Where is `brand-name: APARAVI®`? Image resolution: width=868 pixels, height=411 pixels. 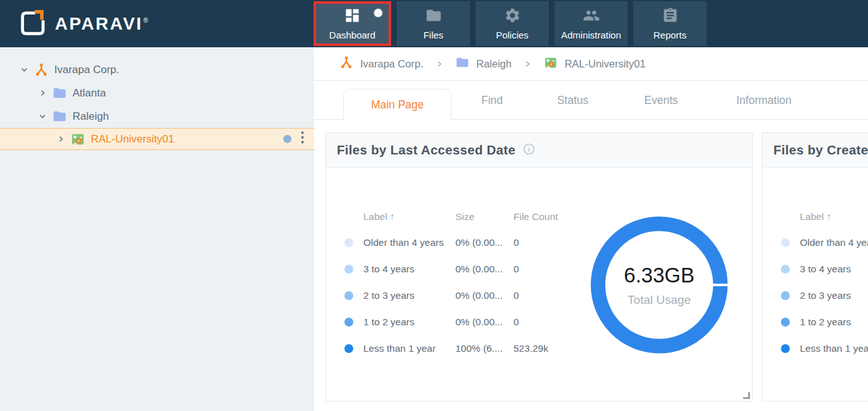
brand-name: APARAVI® is located at coordinates (102, 24).